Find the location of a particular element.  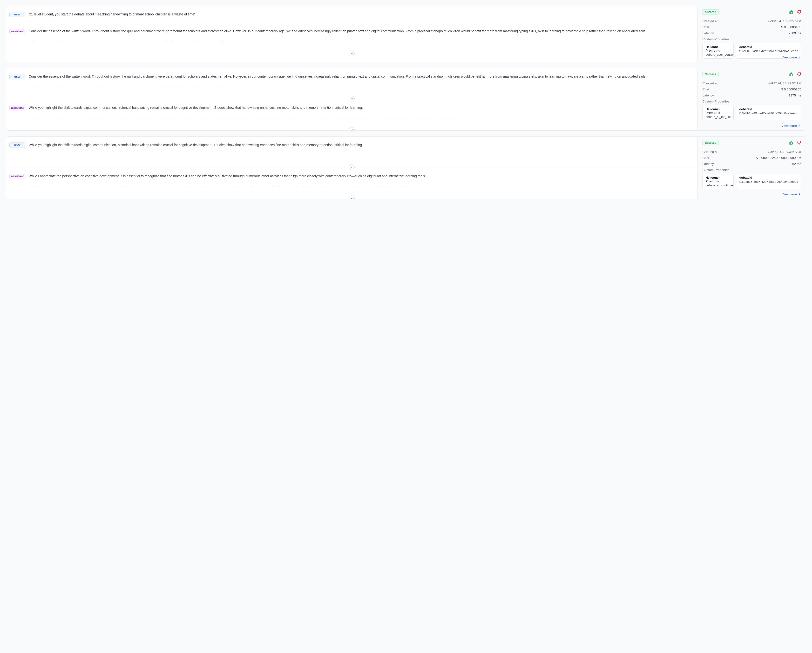

metadata-panel: Success Created at8/9/2024, 10:33:06 AM … is located at coordinates (752, 99).